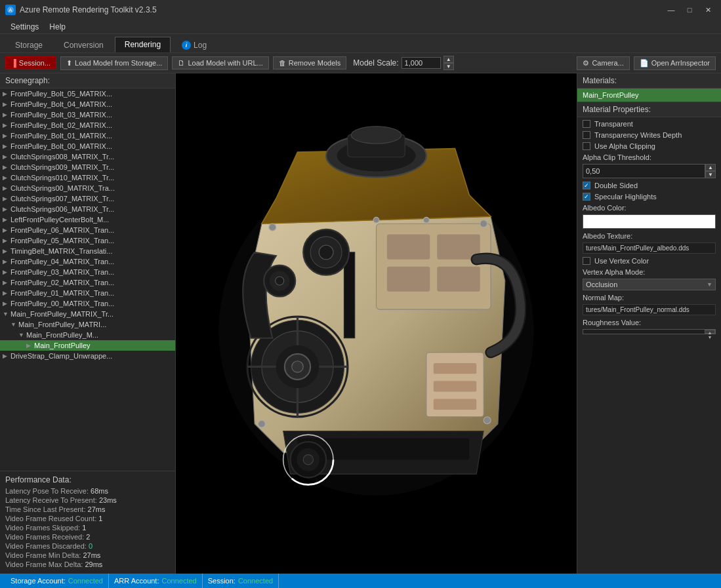 This screenshot has width=721, height=588. I want to click on tree-item: ▶ClutchSprings010_MATRIX_Tr..., so click(88, 178).